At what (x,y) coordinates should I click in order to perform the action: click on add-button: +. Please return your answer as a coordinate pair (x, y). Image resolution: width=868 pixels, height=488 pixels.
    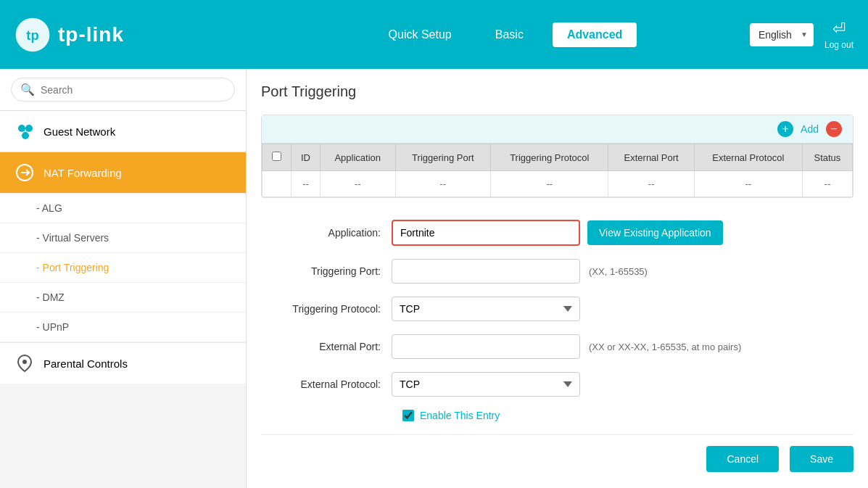
    Looking at the image, I should click on (785, 129).